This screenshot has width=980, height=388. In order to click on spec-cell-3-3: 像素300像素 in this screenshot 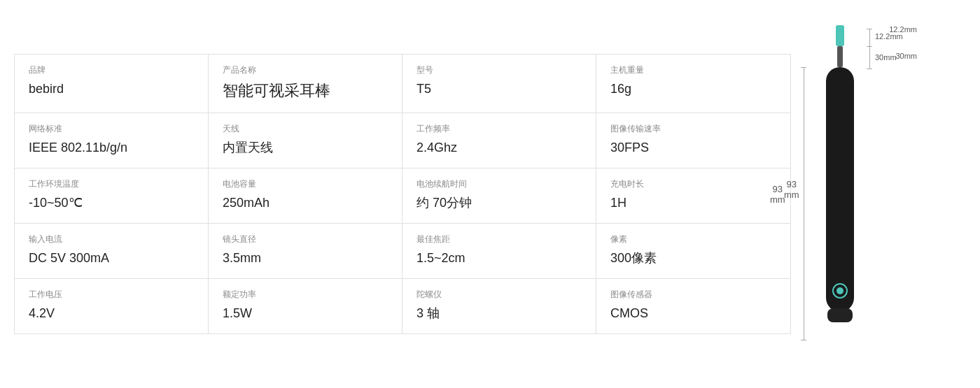, I will do `click(693, 251)`.